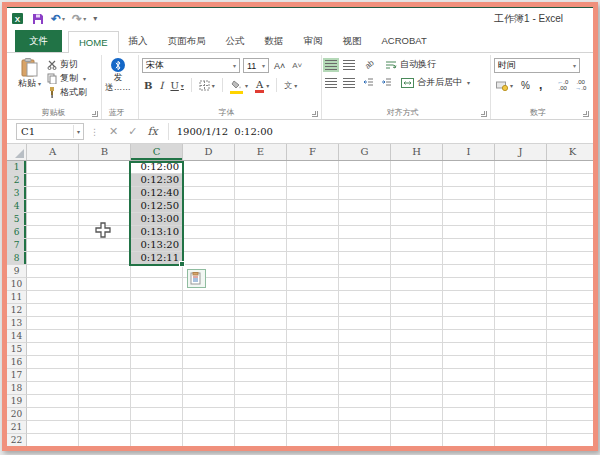 Image resolution: width=600 pixels, height=455 pixels. Describe the element at coordinates (38, 41) in the screenshot. I see `tab-file: 文件` at that location.